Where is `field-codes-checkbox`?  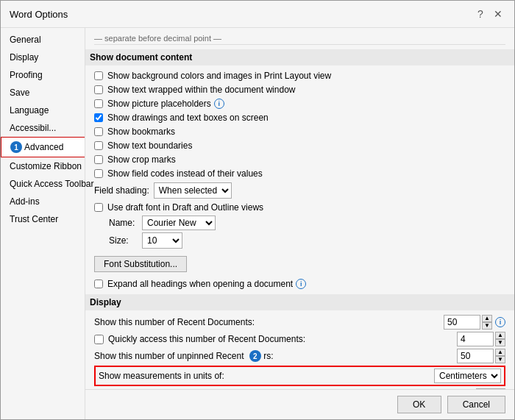
field-codes-checkbox is located at coordinates (99, 174).